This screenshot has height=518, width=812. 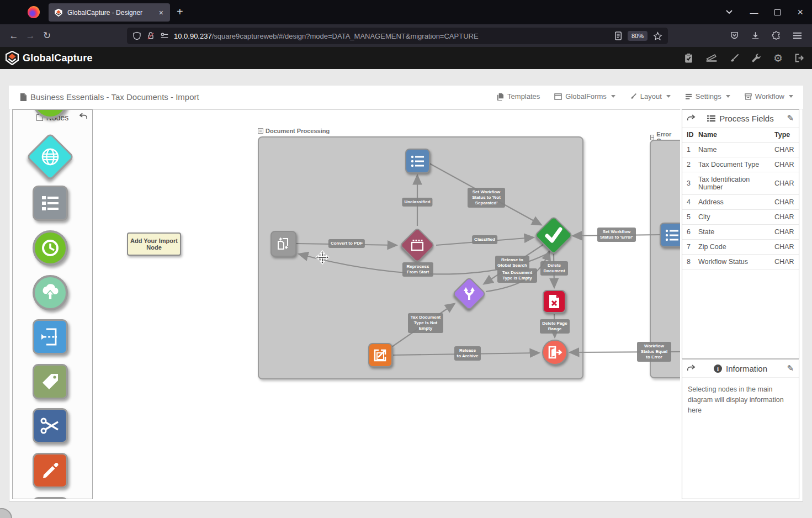 What do you see at coordinates (83, 116) in the screenshot?
I see `undo-arrow-icon` at bounding box center [83, 116].